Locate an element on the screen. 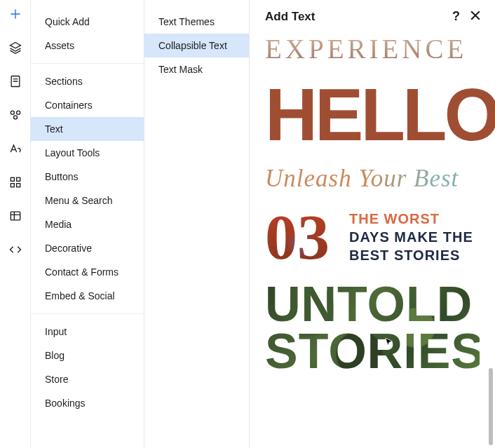 The image size is (495, 448). category-group-2: Input Blog Store Bookings is located at coordinates (87, 370).